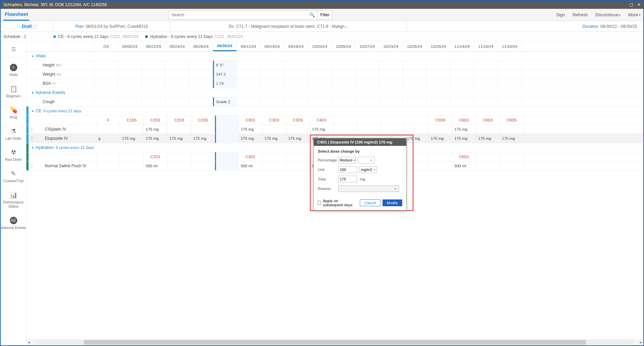  Describe the element at coordinates (319, 203) in the screenshot. I see `apply-subsequent-checkbox` at that location.